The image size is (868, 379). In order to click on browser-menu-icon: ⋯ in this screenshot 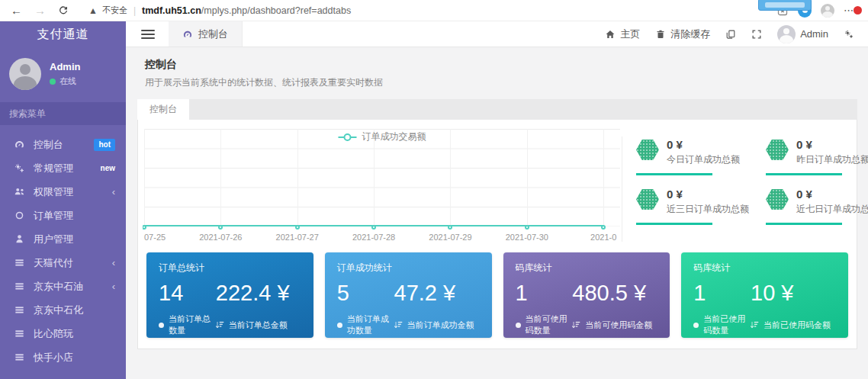, I will do `click(852, 11)`.